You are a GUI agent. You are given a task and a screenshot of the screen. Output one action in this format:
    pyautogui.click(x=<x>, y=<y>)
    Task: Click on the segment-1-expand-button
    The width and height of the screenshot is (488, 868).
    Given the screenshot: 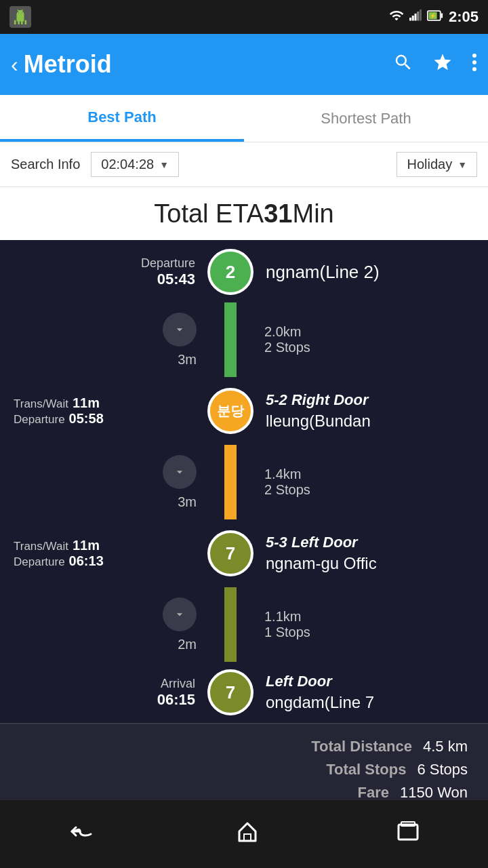 What is the action you would take?
    pyautogui.click(x=180, y=330)
    